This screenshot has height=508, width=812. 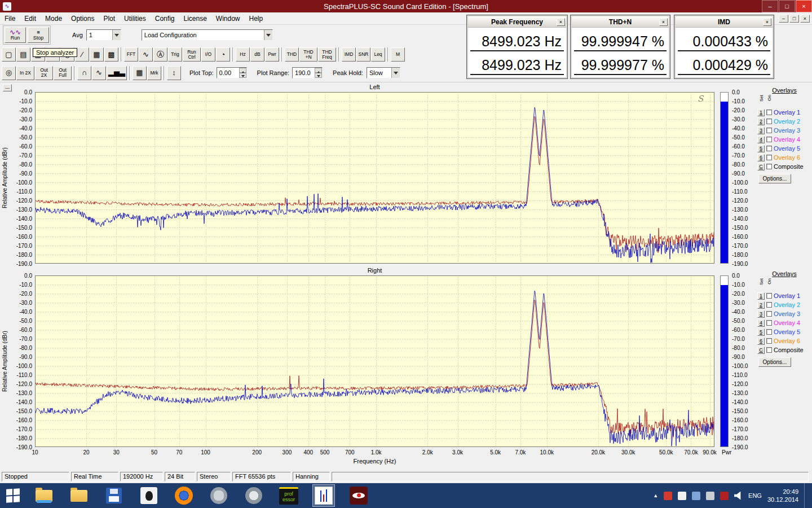 I want to click on plot-range-input: 190.0, so click(x=307, y=73).